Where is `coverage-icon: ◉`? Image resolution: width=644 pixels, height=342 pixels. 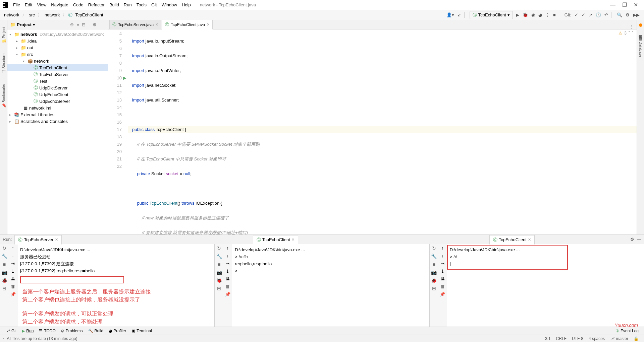 coverage-icon: ◉ is located at coordinates (533, 15).